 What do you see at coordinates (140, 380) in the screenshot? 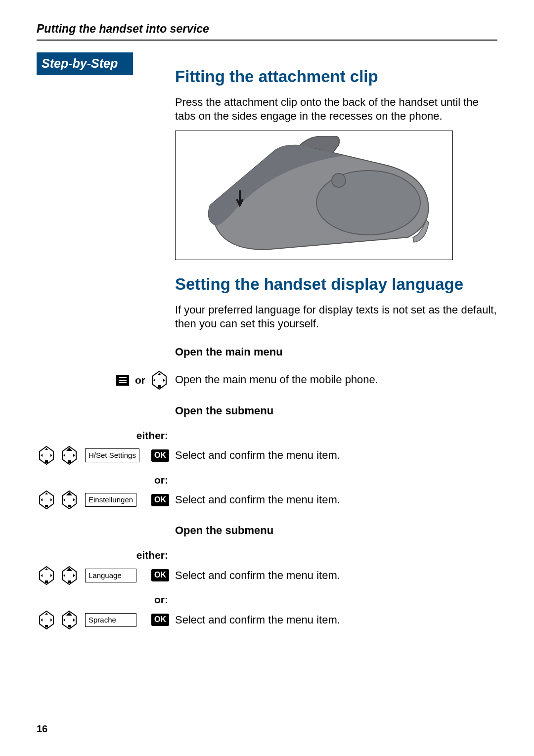
I see `or-label-inline: or` at bounding box center [140, 380].